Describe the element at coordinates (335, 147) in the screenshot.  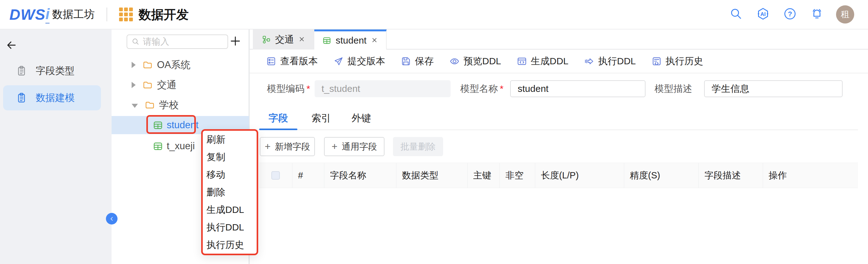
I see `plus-icon: +` at that location.